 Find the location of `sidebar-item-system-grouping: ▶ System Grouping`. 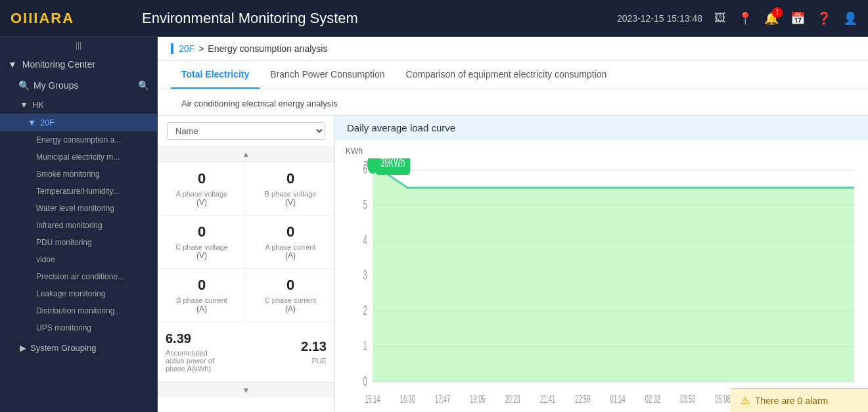

sidebar-item-system-grouping: ▶ System Grouping is located at coordinates (79, 348).